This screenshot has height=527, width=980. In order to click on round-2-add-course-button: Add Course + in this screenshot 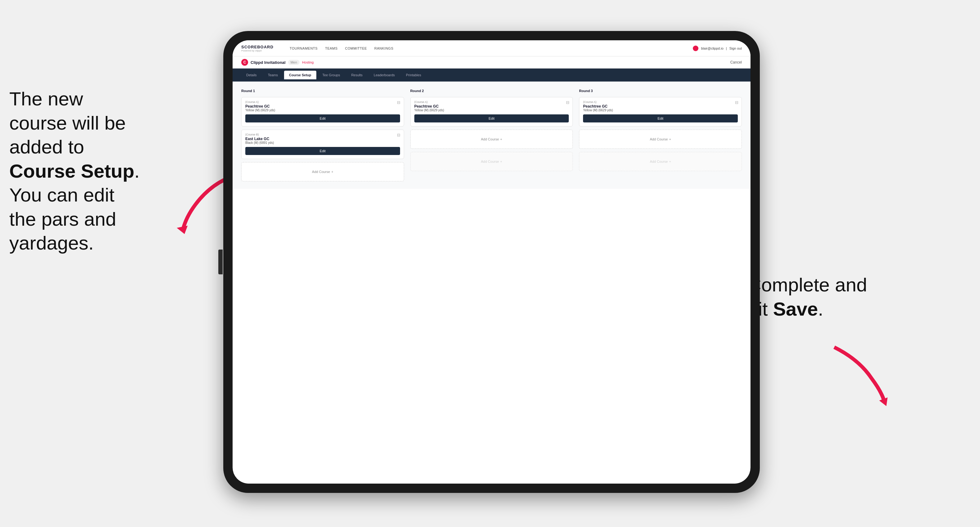, I will do `click(492, 139)`.